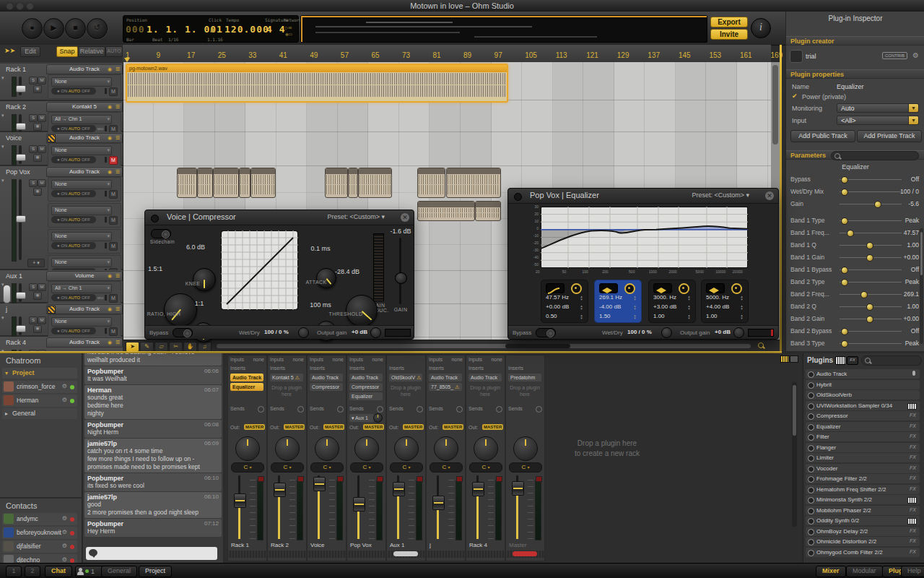 The height and width of the screenshot is (578, 924). What do you see at coordinates (113, 220) in the screenshot?
I see `lane-mute-button: M` at bounding box center [113, 220].